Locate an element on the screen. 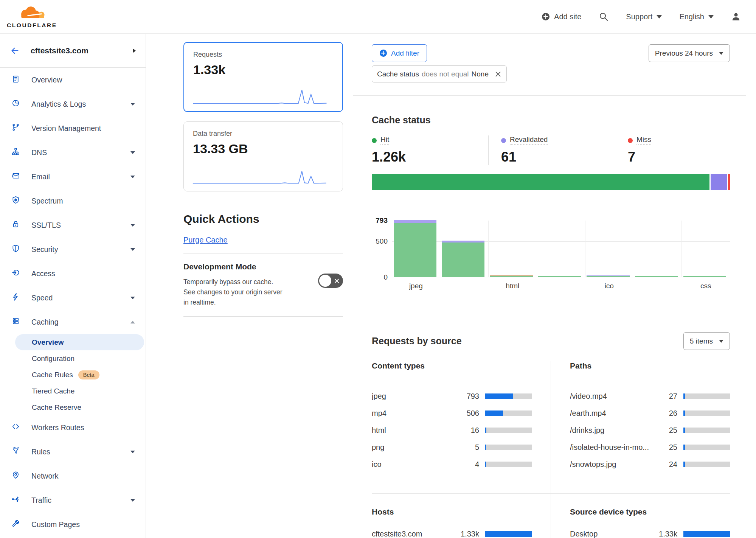 The height and width of the screenshot is (538, 756). cache-chart-yticks: 0500793 is located at coordinates (380, 249).